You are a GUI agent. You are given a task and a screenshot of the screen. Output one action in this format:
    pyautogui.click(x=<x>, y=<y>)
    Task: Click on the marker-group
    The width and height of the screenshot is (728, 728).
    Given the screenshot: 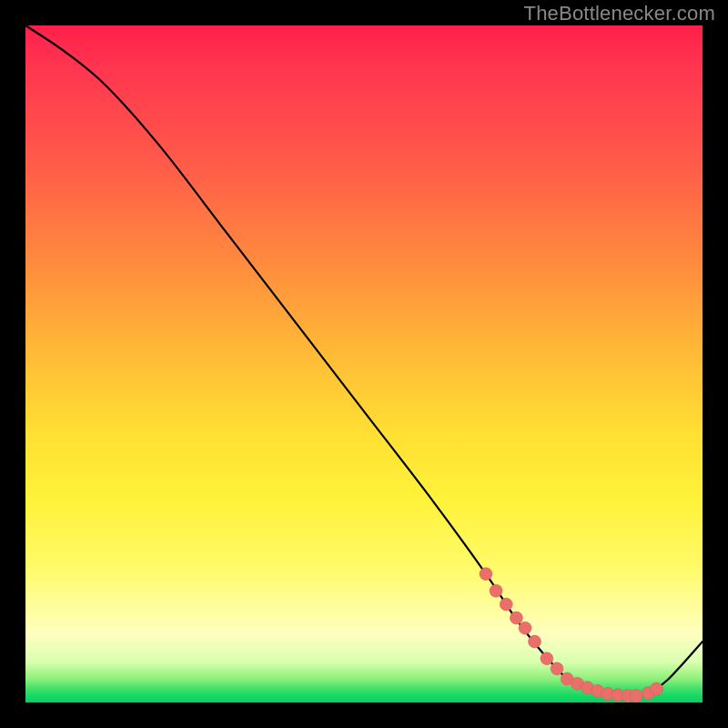 What is the action you would take?
    pyautogui.click(x=571, y=635)
    